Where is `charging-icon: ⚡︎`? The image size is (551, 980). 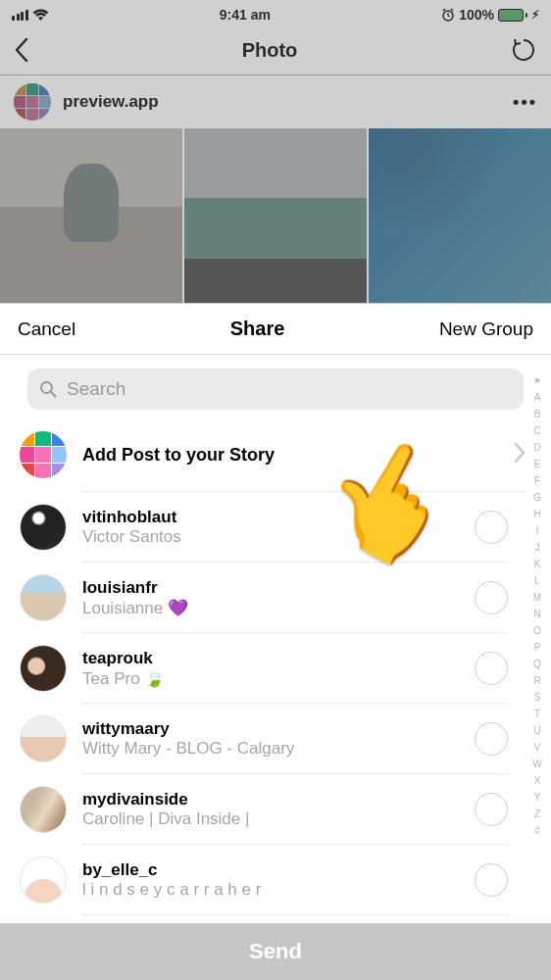
charging-icon: ⚡︎ is located at coordinates (535, 15).